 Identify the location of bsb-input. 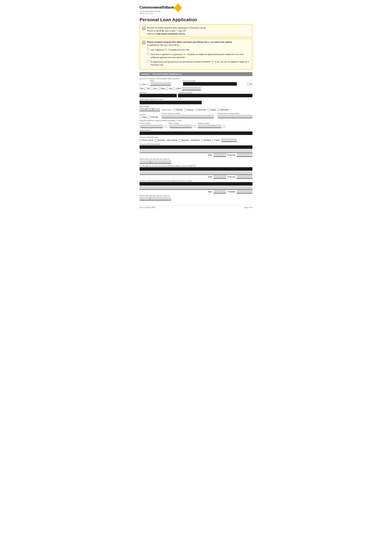
(160, 84).